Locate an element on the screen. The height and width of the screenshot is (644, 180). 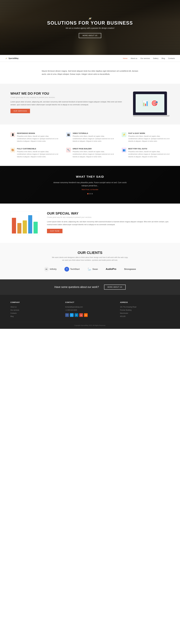
best-for-you-icon: 👥 is located at coordinates (124, 150).